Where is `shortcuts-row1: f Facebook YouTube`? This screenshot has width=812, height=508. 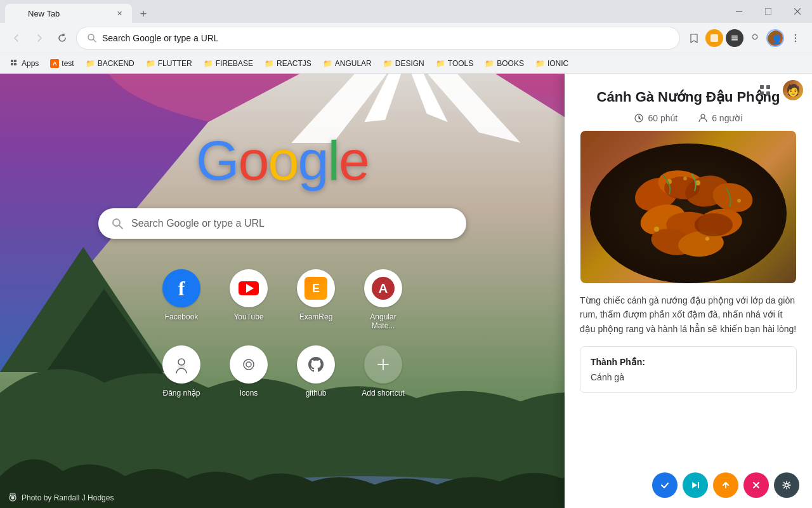 shortcuts-row1: f Facebook YouTube is located at coordinates (282, 300).